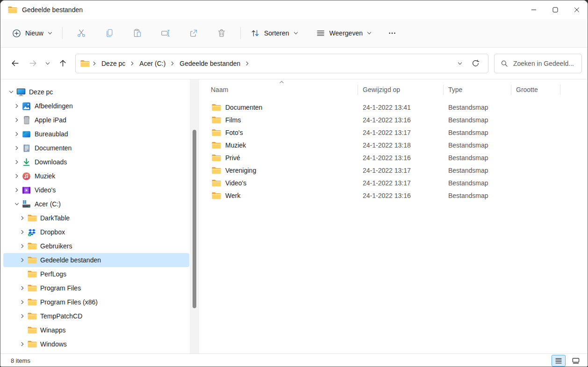 Image resolution: width=588 pixels, height=367 pixels. I want to click on videos-icon, so click(26, 191).